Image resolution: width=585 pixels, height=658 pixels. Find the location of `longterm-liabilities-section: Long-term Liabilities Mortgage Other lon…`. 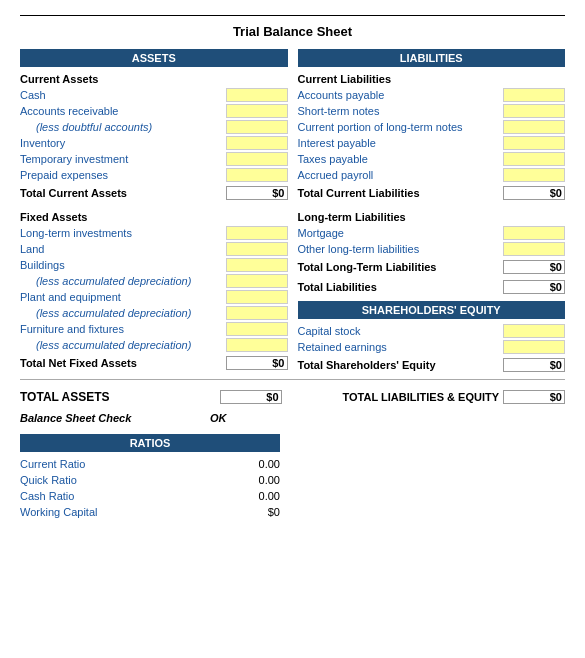

longterm-liabilities-section: Long-term Liabilities Mortgage Other lon… is located at coordinates (432, 243).